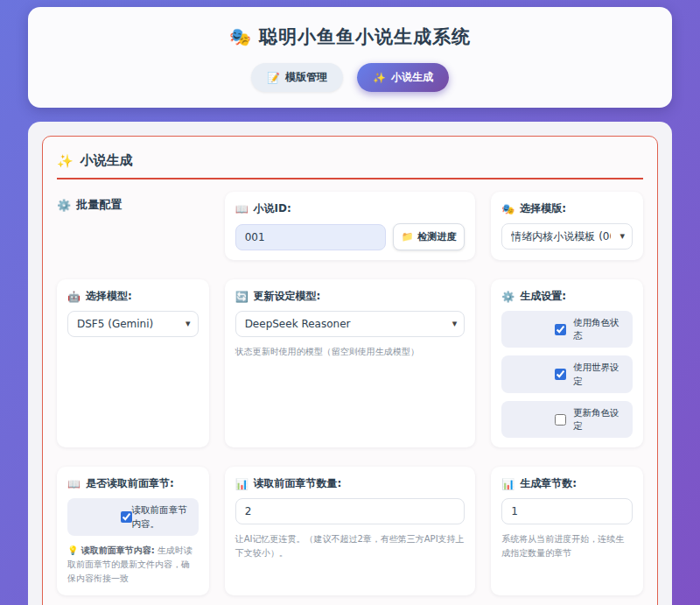  What do you see at coordinates (350, 363) in the screenshot?
I see `update-model-box: 🔄 更新设定模型: DeepSeek Reasoner ▾ 状态更新时使用的模型…` at bounding box center [350, 363].